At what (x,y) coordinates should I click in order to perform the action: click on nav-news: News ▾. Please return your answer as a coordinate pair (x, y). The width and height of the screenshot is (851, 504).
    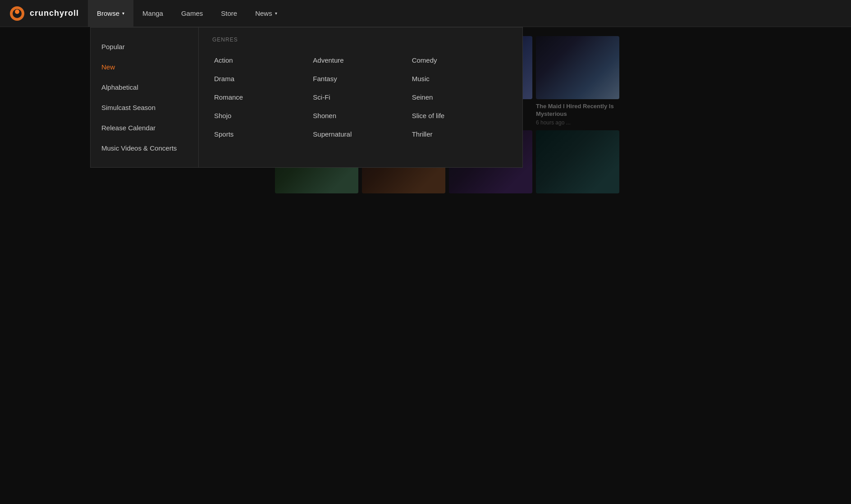
    Looking at the image, I should click on (266, 14).